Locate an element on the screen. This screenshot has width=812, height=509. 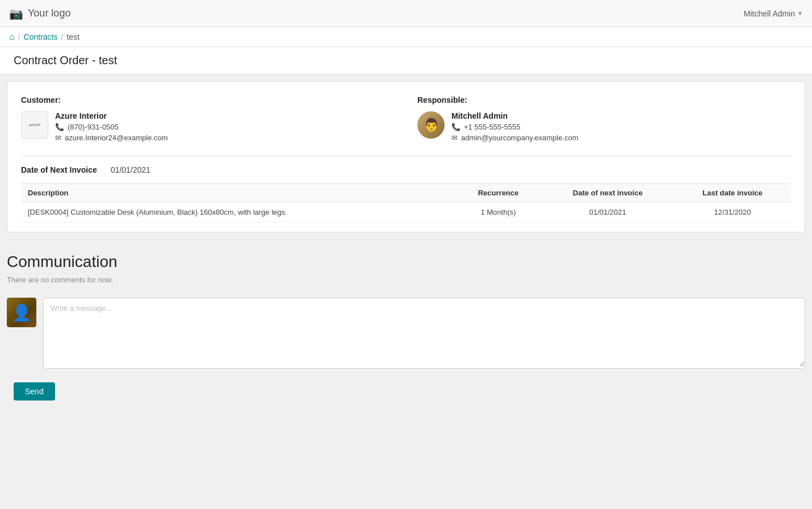
col-date-next: Date of next invoice is located at coordinates (608, 193).